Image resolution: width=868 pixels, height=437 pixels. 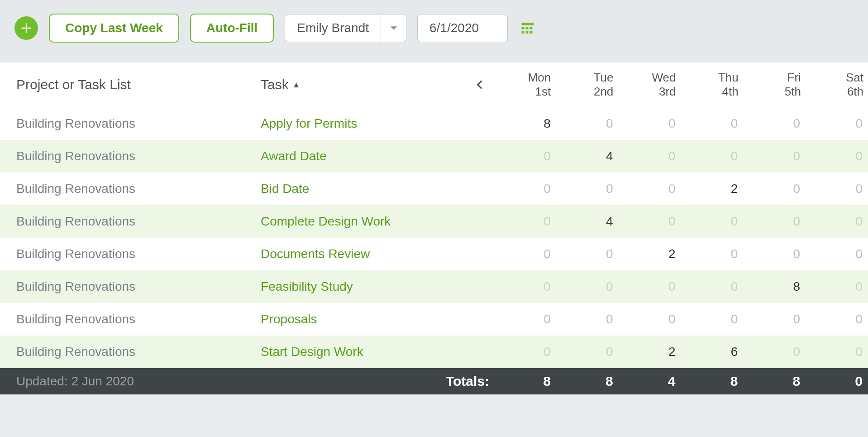 I want to click on calendar-button, so click(x=528, y=28).